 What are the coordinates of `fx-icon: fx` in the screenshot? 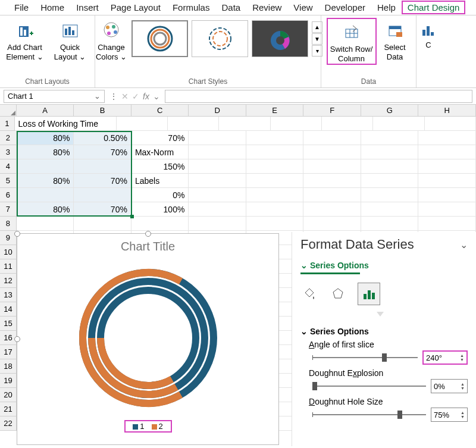 It's located at (146, 96).